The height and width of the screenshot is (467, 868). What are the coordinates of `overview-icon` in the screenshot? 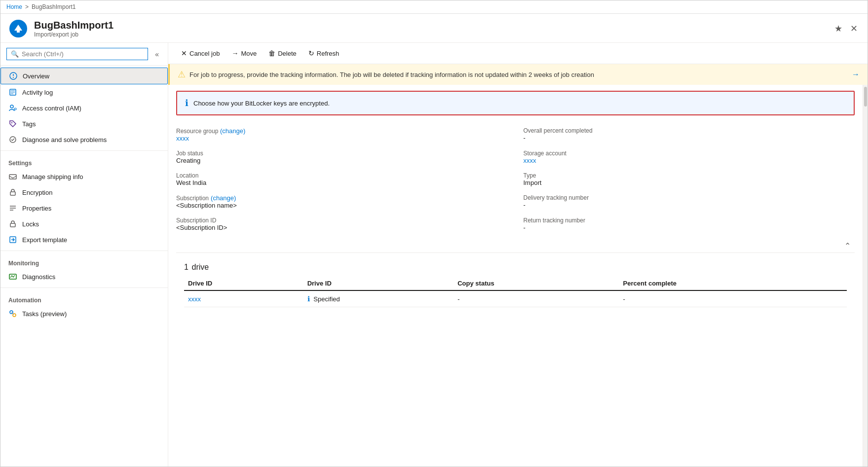 It's located at (13, 76).